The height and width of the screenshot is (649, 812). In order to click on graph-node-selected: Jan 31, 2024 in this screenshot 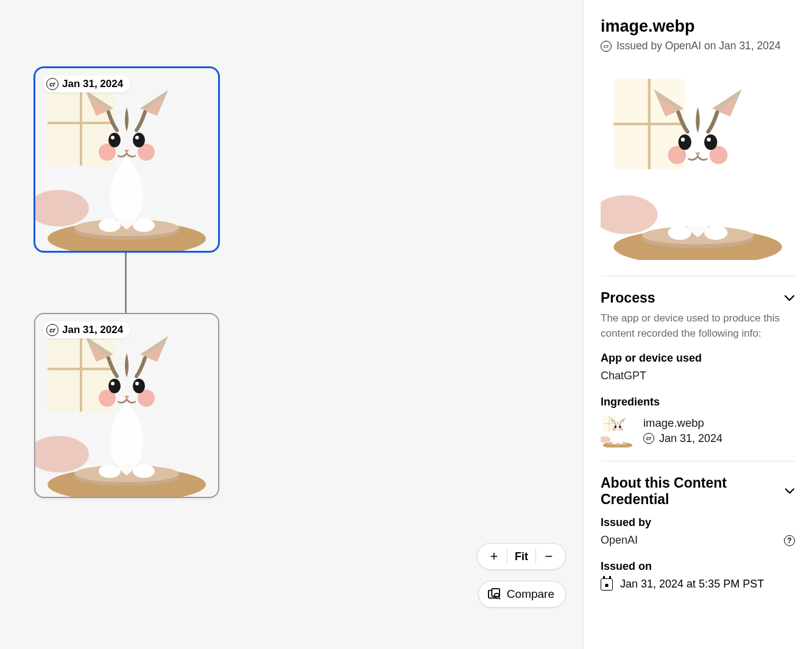, I will do `click(127, 160)`.